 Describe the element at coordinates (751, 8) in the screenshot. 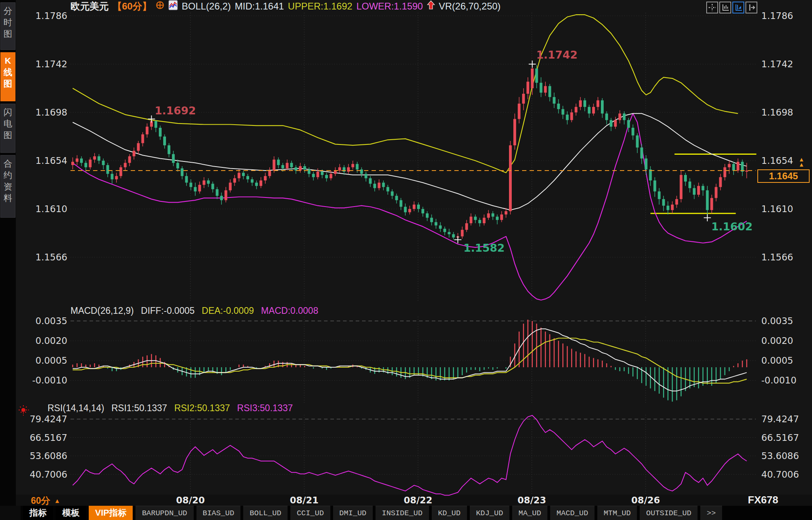

I see `shift-axis-icon` at that location.